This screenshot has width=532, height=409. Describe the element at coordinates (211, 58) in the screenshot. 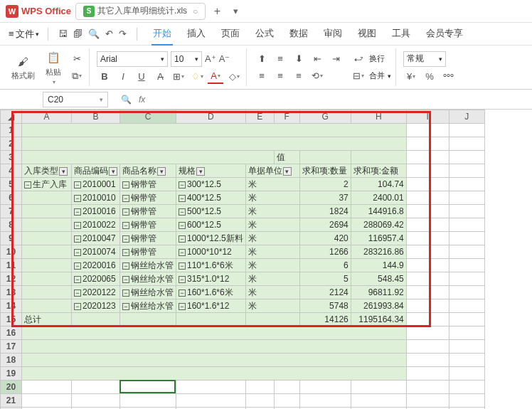

I see `increase-font-icon: A⁺` at that location.